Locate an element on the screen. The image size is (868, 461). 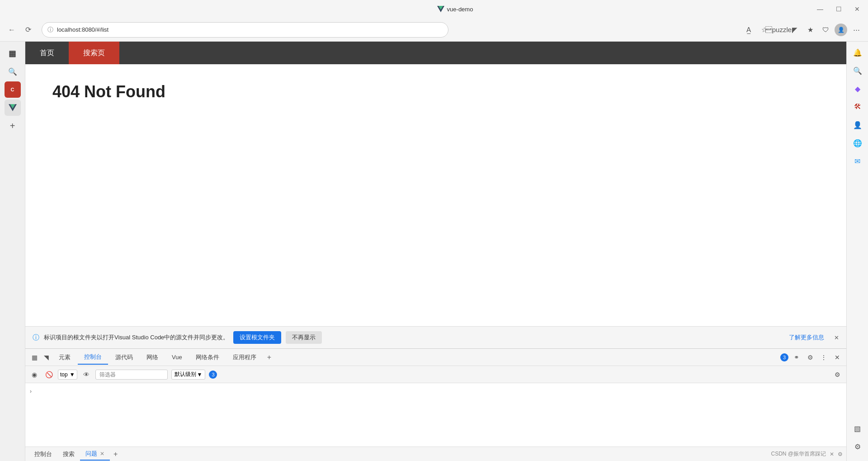
console-arrow: › is located at coordinates (31, 391).